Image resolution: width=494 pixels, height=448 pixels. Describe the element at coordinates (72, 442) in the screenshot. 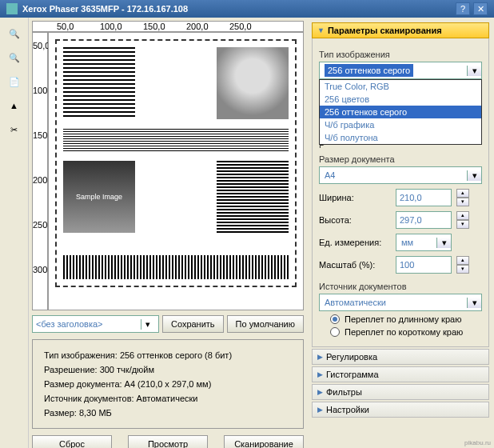

I see `reset-button: Сброс` at that location.